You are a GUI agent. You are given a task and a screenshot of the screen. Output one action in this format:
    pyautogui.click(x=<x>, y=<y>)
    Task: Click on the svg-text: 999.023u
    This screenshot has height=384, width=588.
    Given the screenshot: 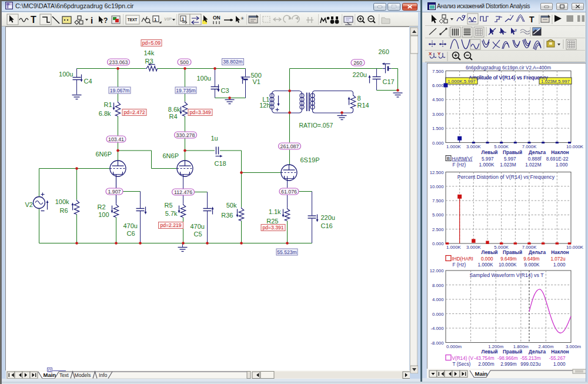 What is the action you would take?
    pyautogui.click(x=530, y=365)
    